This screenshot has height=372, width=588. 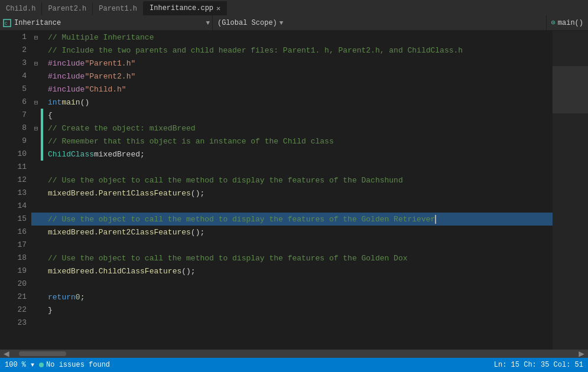 What do you see at coordinates (85, 103) in the screenshot?
I see `token-6-3: ()` at bounding box center [85, 103].